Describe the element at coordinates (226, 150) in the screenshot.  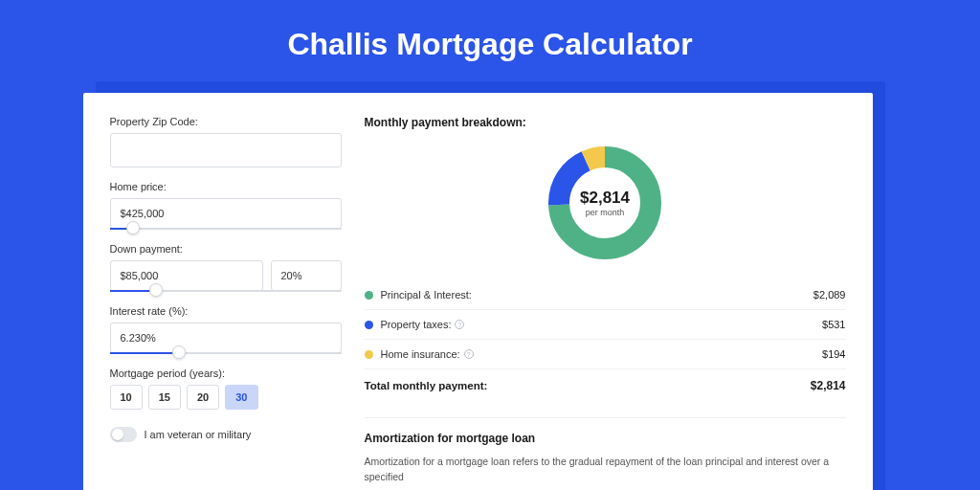
I see `zip-input` at that location.